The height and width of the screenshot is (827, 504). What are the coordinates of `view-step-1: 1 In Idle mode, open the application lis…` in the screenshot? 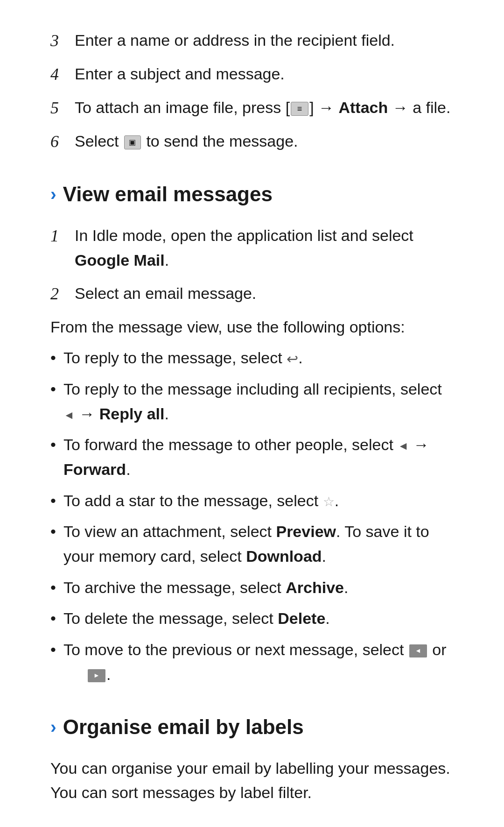 It's located at (252, 247).